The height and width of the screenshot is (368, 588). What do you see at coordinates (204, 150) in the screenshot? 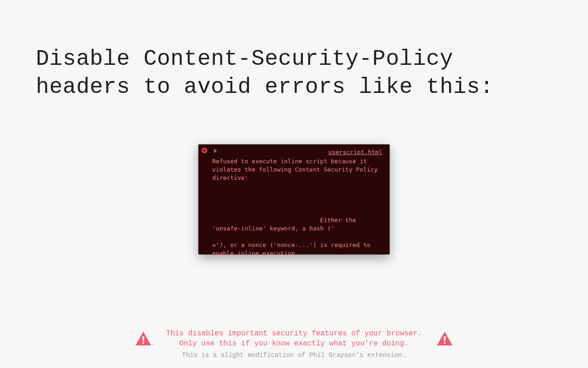
I see `close-icon` at bounding box center [204, 150].